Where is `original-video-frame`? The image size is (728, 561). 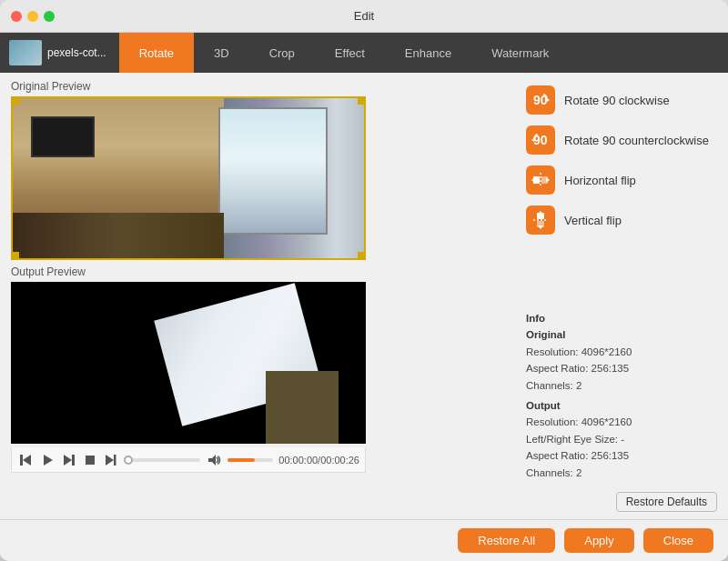
original-video-frame is located at coordinates (188, 178).